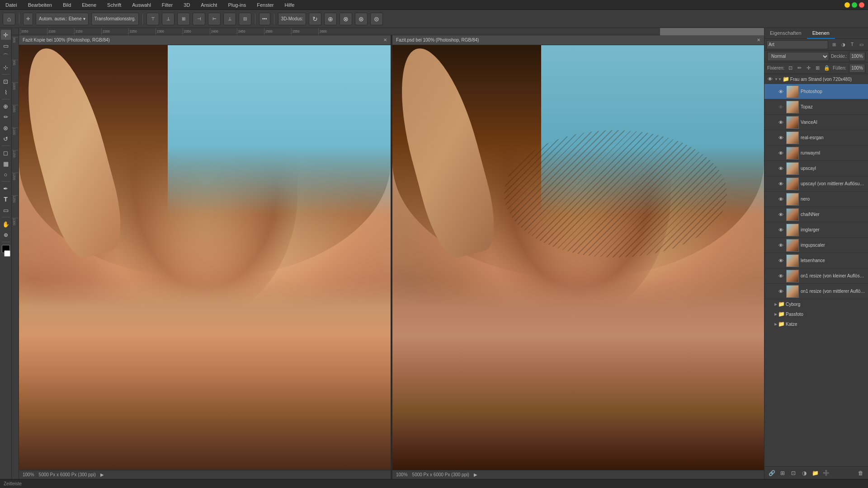  What do you see at coordinates (781, 107) in the screenshot?
I see `layer-vis-topaz: 👁` at bounding box center [781, 107].